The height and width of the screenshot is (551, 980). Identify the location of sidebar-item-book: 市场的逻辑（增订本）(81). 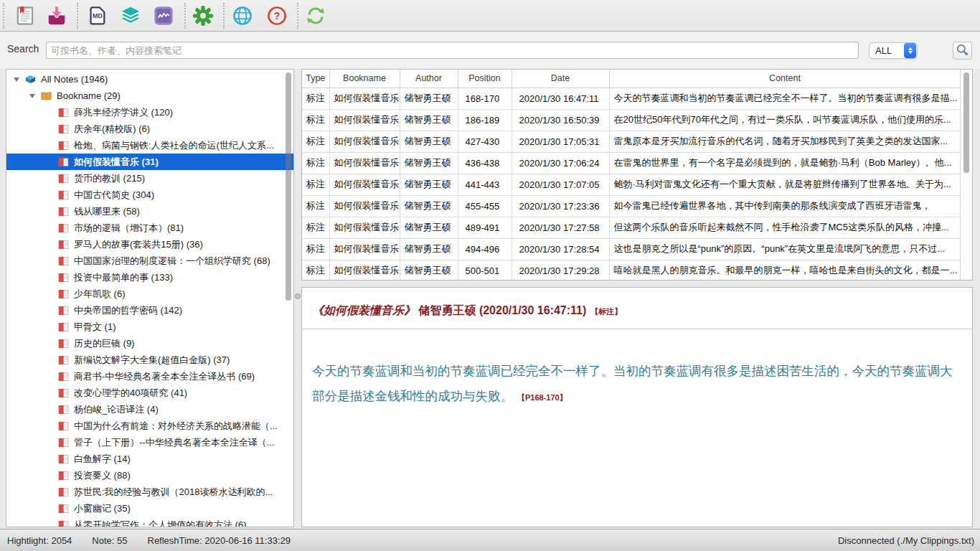
(150, 228).